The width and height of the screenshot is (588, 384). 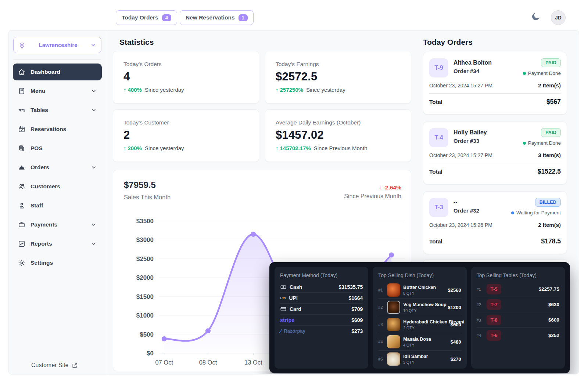 What do you see at coordinates (338, 123) in the screenshot?
I see `stat-label: Average Daily Earnings (October)` at bounding box center [338, 123].